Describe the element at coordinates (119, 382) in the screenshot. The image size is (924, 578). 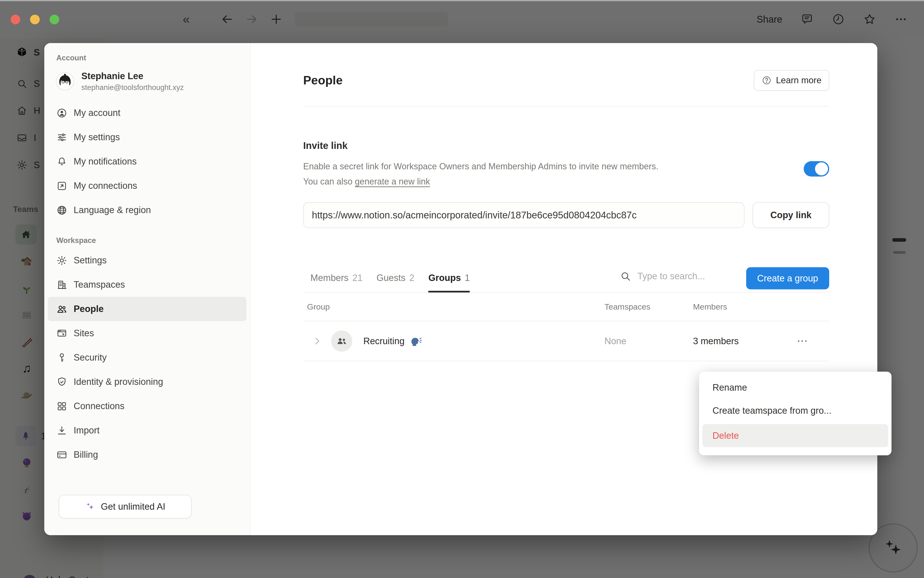
I see `sidebar-item-label: Identity & provisioning` at that location.